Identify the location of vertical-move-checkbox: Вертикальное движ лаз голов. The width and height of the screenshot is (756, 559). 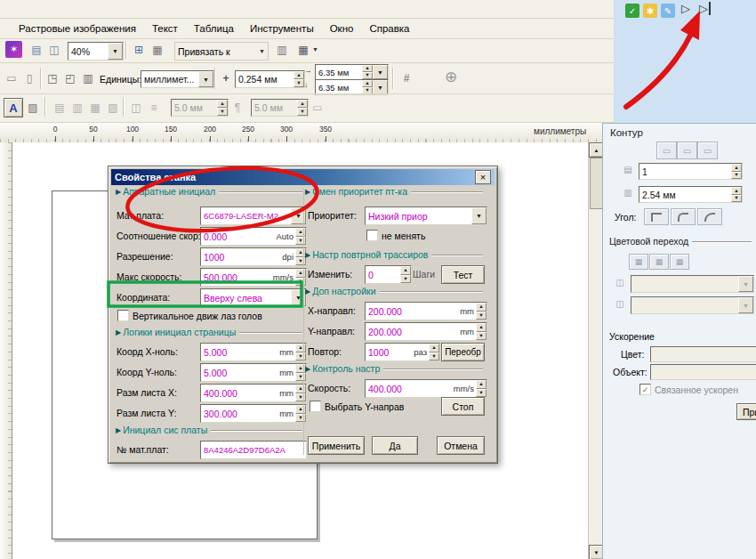
(190, 315).